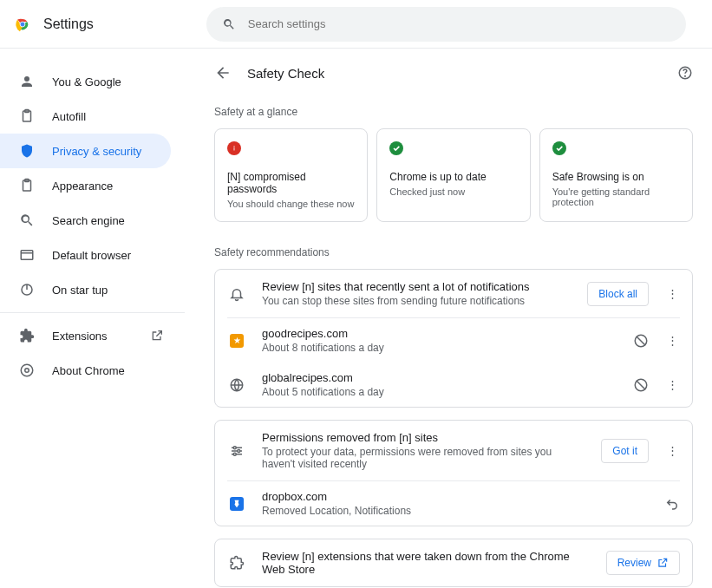 The image size is (712, 588). What do you see at coordinates (460, 24) in the screenshot?
I see `search-input` at bounding box center [460, 24].